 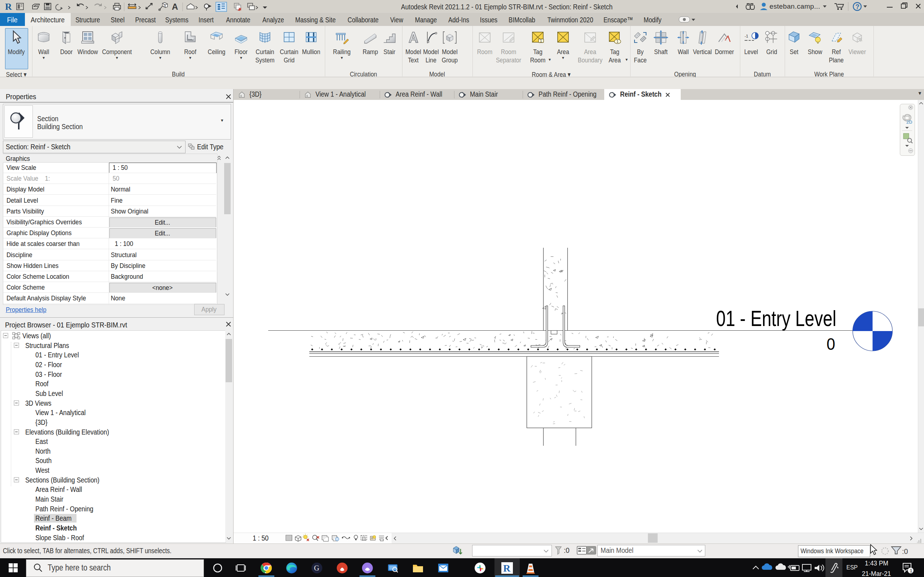 I want to click on svg-text: esteban.camp..., so click(x=795, y=6).